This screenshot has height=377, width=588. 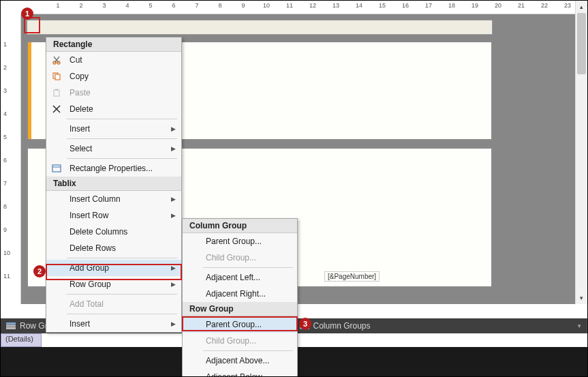 I want to click on submenu-parent-group-col: Parent Group..., so click(x=240, y=241).